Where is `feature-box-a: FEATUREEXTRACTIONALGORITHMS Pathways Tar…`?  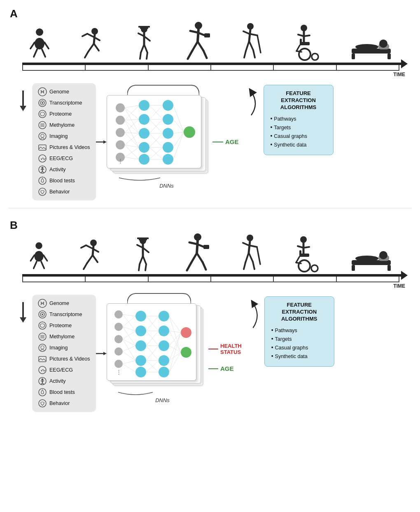 feature-box-a: FEATUREEXTRACTIONALGORITHMS Pathways Tar… is located at coordinates (299, 120).